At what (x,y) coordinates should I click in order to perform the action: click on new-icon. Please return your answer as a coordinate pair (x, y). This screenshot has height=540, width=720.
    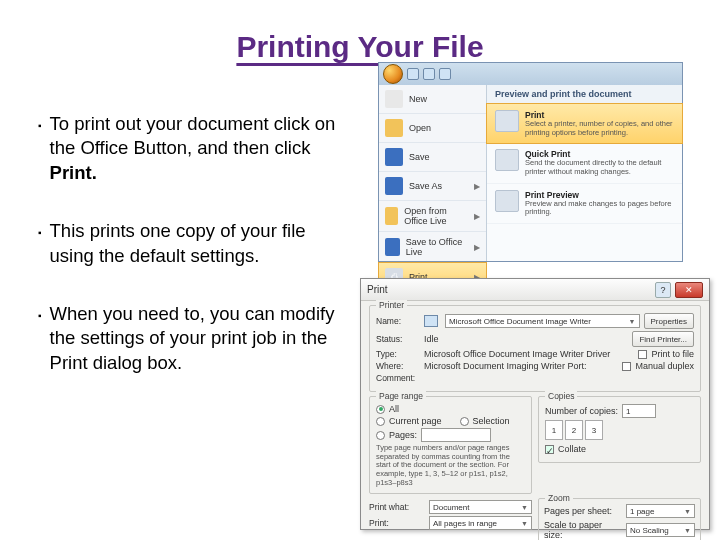
    Looking at the image, I should click on (394, 99).